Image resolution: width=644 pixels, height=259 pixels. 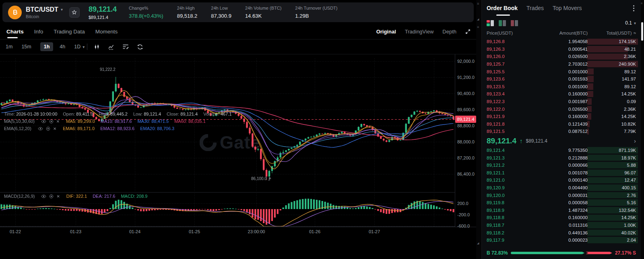 What do you see at coordinates (238, 12) in the screenshot?
I see `symbol-header: BTC/USDT ▾ Bitcoin 89,121.4 $89,121.4 Ch…` at bounding box center [238, 12].